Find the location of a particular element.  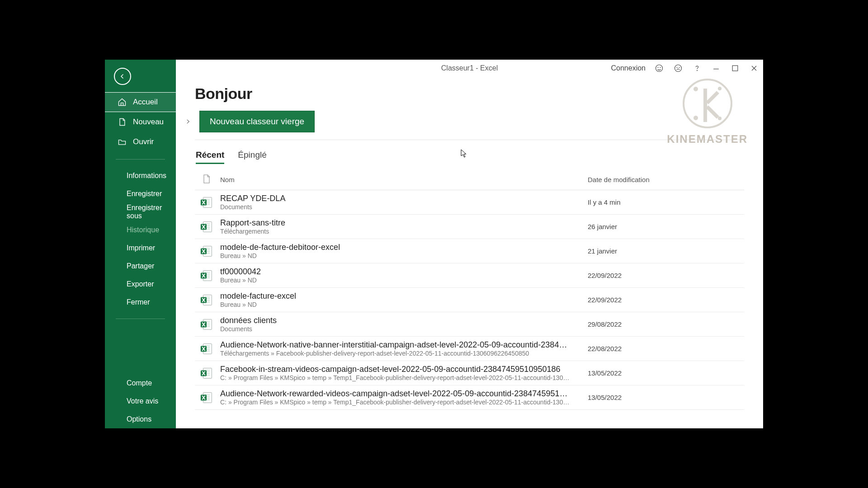

sidebar-item-label: Enregistrer is located at coordinates (144, 194).